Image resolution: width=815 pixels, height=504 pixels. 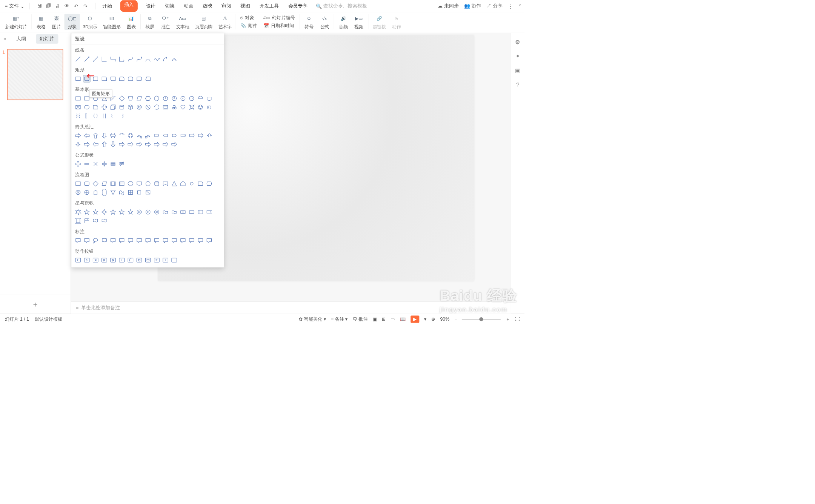 I want to click on add-slide-button: ＋, so click(x=35, y=304).